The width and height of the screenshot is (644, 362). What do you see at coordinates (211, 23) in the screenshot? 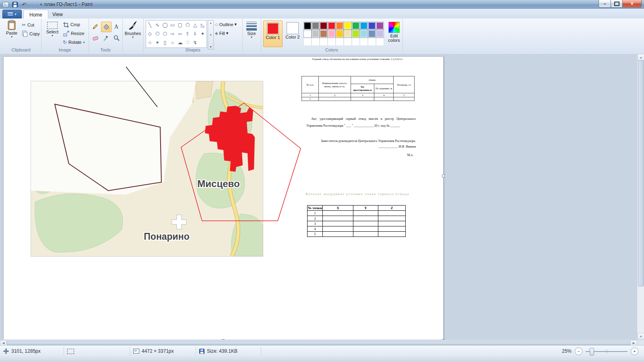
I see `scroll-up-icon: ▴` at bounding box center [211, 23].